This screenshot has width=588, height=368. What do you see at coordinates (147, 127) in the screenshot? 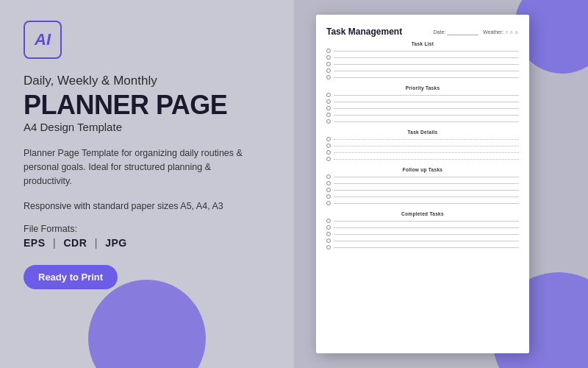
I see `design-template-label: A4 Design Template` at bounding box center [147, 127].